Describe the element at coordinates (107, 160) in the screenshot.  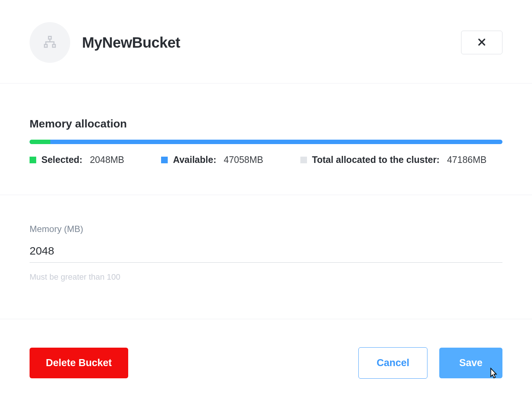
I see `legend-value-selected: 2048MB` at that location.